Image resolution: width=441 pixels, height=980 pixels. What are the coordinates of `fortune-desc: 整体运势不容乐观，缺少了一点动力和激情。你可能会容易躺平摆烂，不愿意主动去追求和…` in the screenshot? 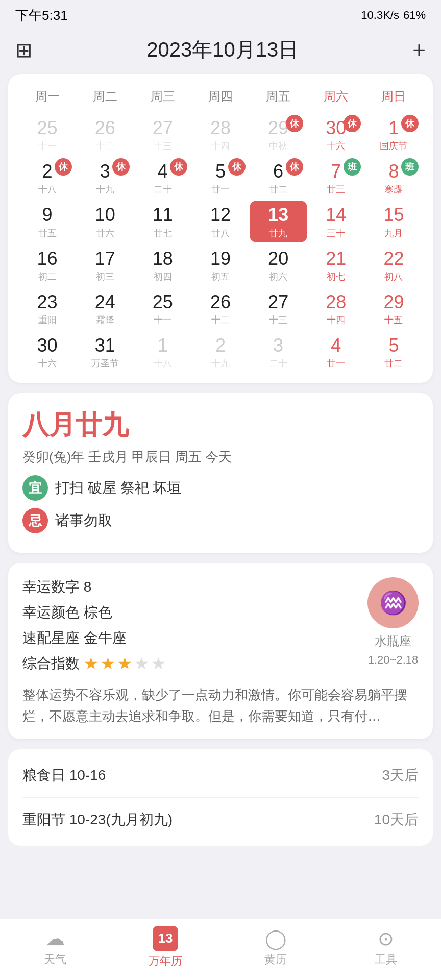 It's located at (220, 705).